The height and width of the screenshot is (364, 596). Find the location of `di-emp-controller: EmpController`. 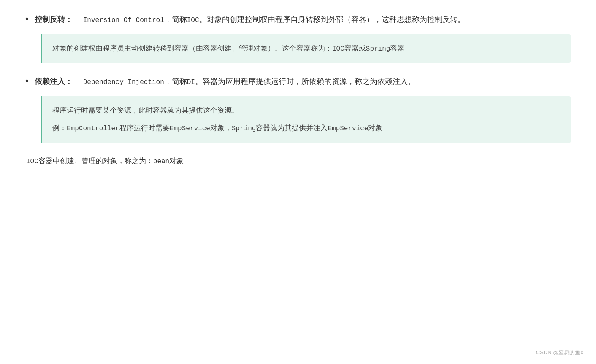

di-emp-controller: EmpController is located at coordinates (93, 129).